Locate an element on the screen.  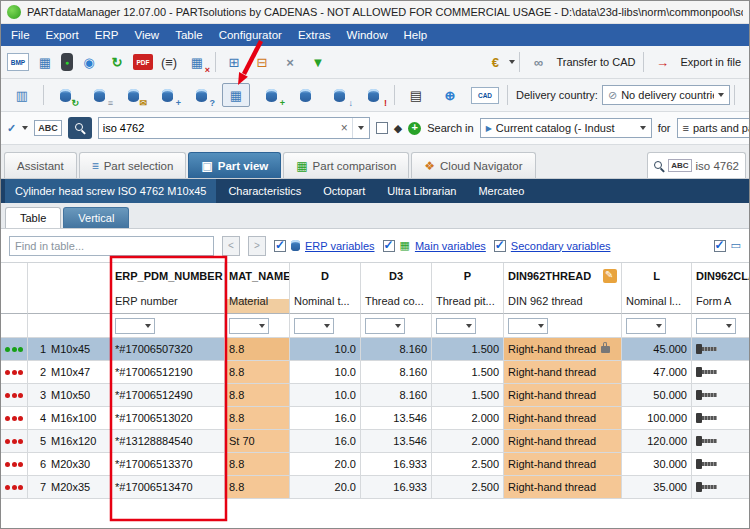
search-input is located at coordinates (218, 128).